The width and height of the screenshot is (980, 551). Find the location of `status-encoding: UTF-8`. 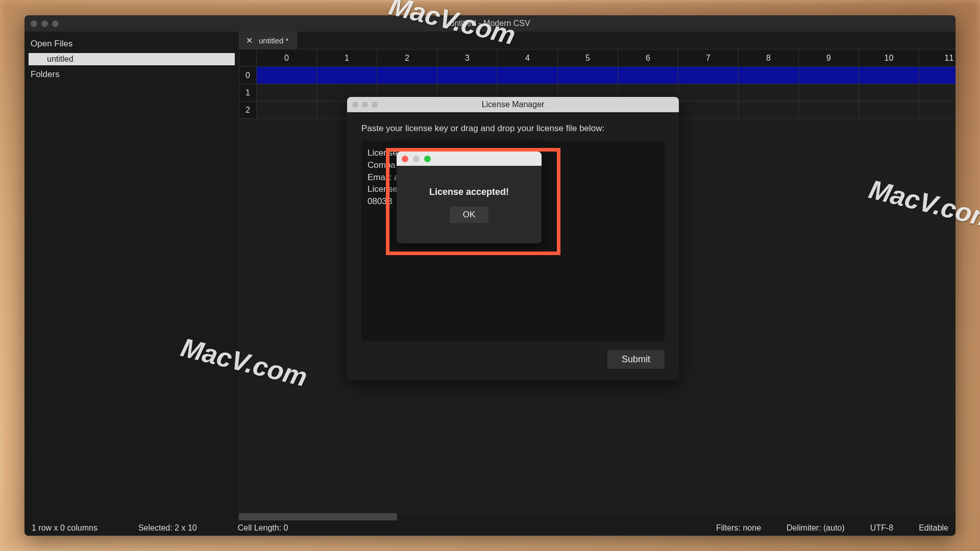

status-encoding: UTF-8 is located at coordinates (882, 528).